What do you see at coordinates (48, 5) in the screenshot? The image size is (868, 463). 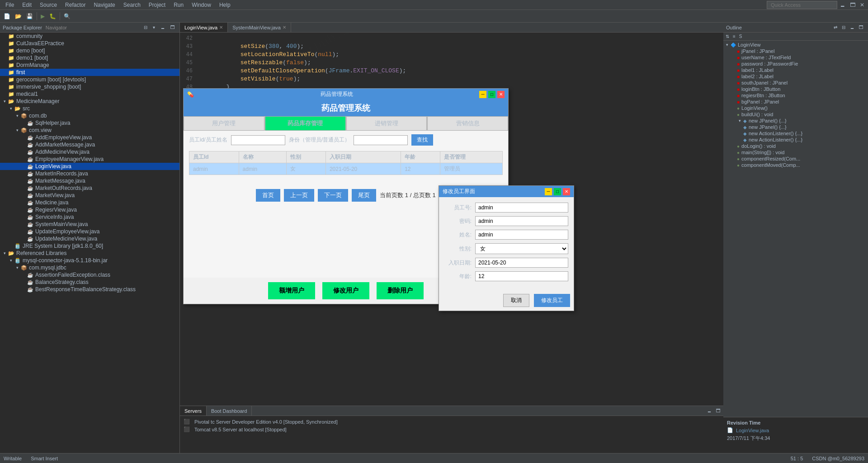 I see `menu-source: Source` at bounding box center [48, 5].